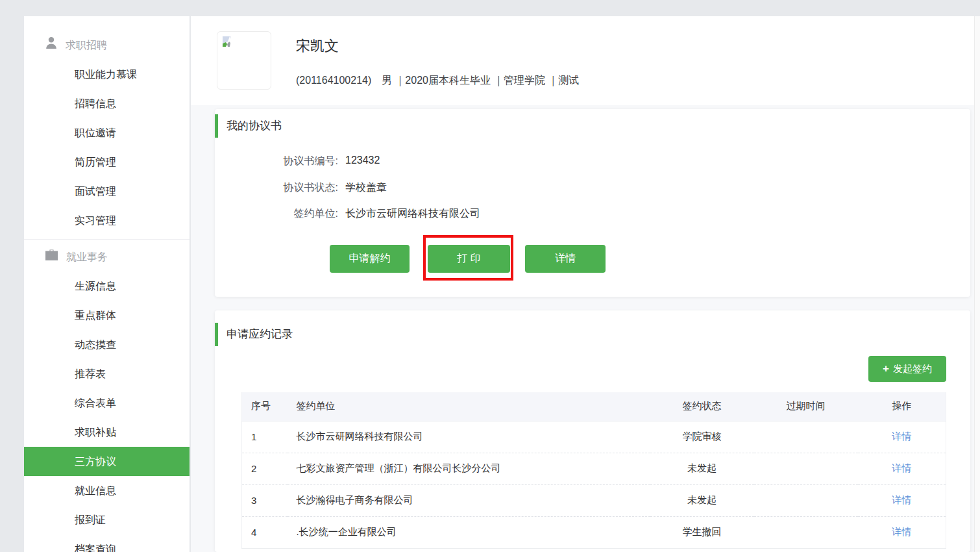  I want to click on cell-company: 长沙市云研网络科技有限公司, so click(469, 436).